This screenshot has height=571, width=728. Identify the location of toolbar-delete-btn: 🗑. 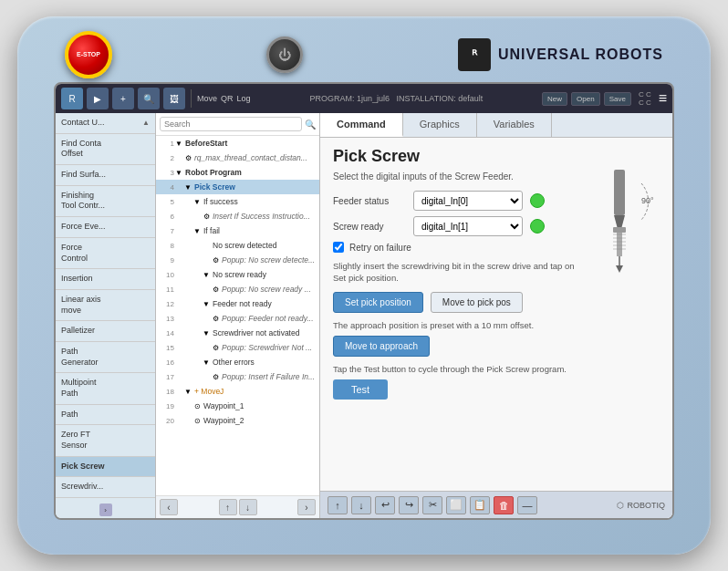
(504, 505).